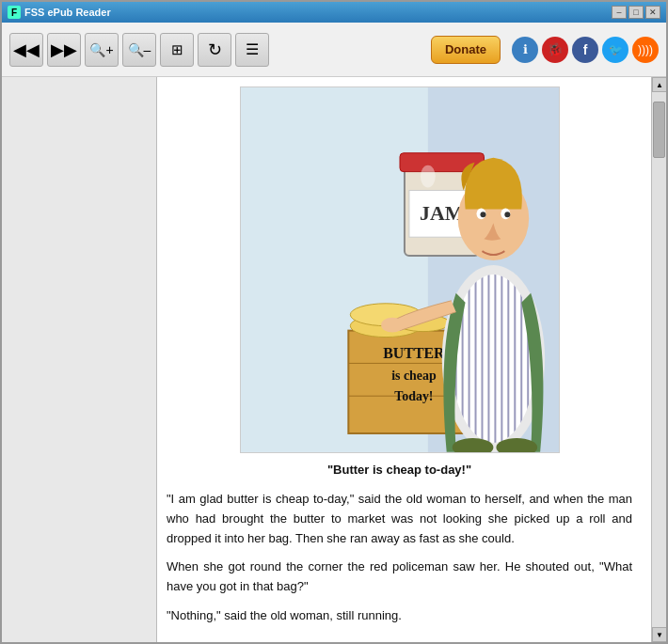 The height and width of the screenshot is (644, 668). Describe the element at coordinates (64, 50) in the screenshot. I see `forward-button: ▶▶` at that location.